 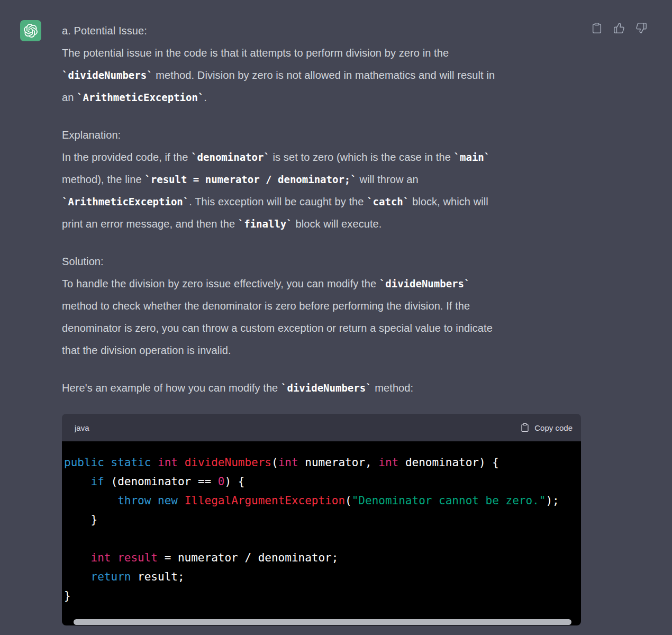 I want to click on text-line: To handle the division by zero issue eff…, so click(x=322, y=284).